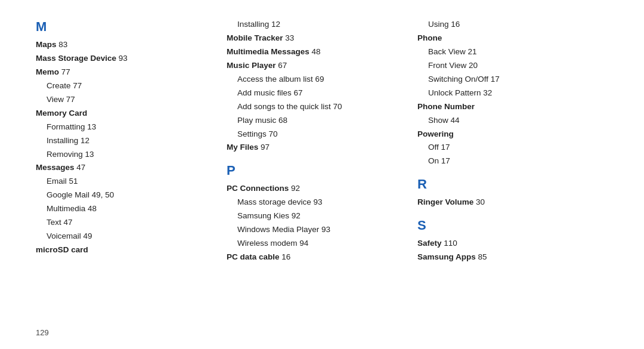  Describe the element at coordinates (316, 86) in the screenshot. I see `col2-top-entries: Installing 12 Mobile Tracker 33 Multimed…` at that location.